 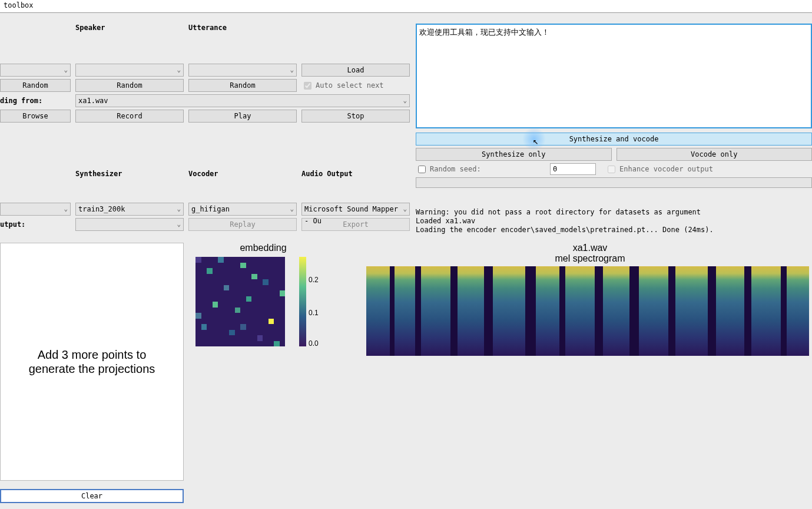 I want to click on play-button: Play, so click(x=243, y=116).